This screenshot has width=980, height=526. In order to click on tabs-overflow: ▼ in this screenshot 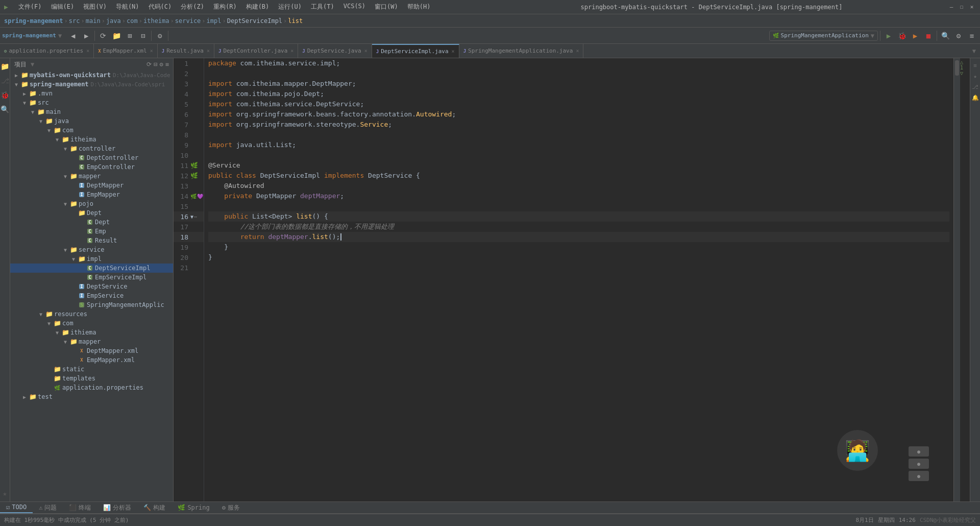, I will do `click(974, 51)`.